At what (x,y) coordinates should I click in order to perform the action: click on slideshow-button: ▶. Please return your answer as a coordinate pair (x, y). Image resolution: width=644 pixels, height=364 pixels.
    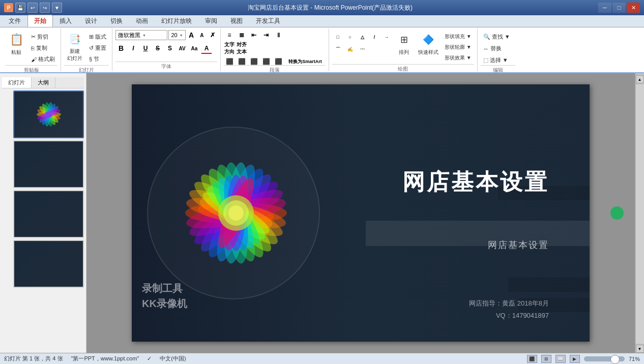
    Looking at the image, I should click on (575, 359).